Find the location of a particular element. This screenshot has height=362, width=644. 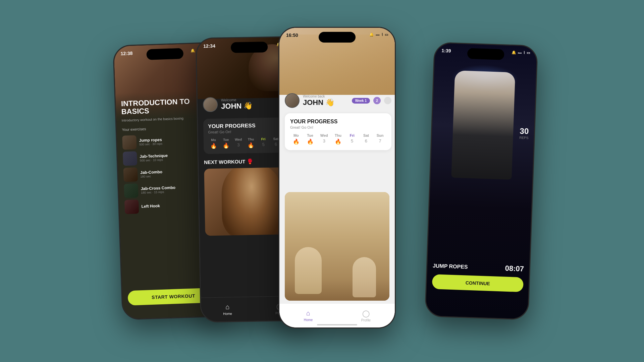

welcome-text: Welcome JOHN 👋 is located at coordinates (249, 104).